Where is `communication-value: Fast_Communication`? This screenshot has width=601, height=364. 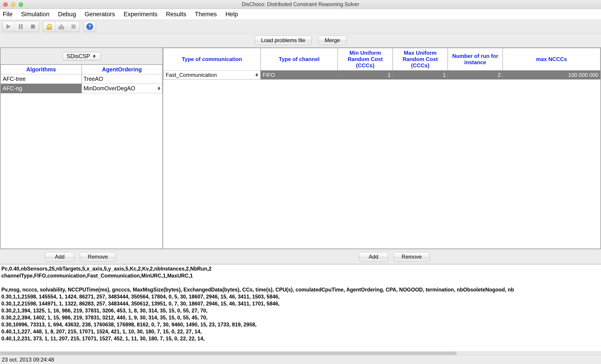 communication-value: Fast_Communication is located at coordinates (191, 75).